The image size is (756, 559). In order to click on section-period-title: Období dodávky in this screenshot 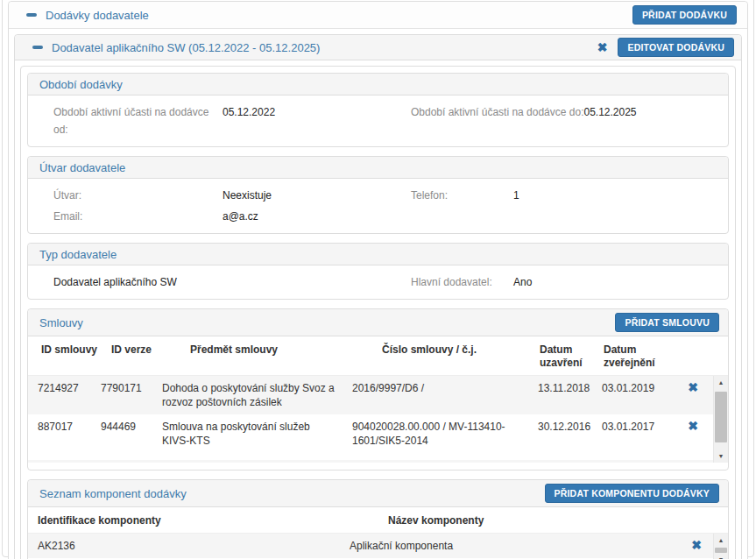, I will do `click(81, 84)`.